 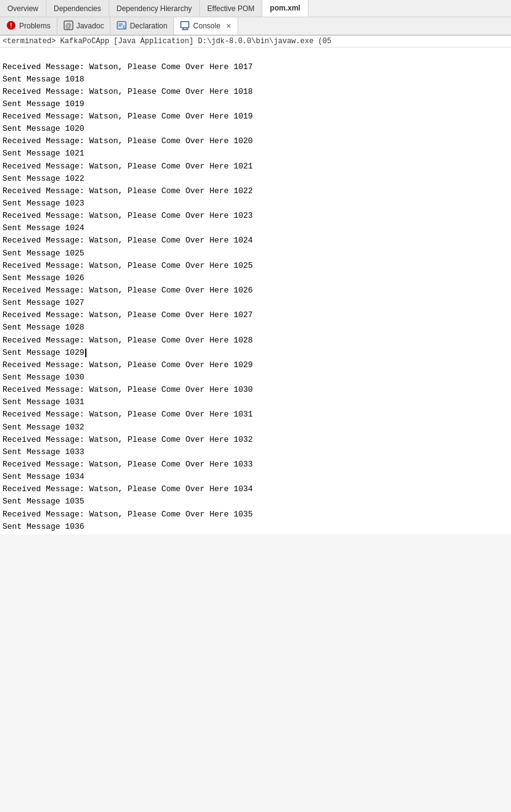 I want to click on declaration-icon, so click(x=122, y=26).